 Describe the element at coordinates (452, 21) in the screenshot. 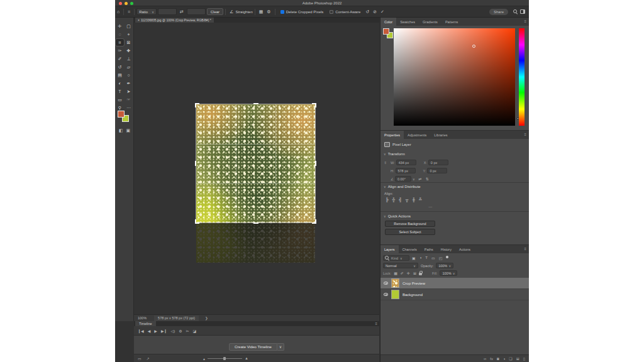

I see `color-panel-tab: Patterns` at that location.